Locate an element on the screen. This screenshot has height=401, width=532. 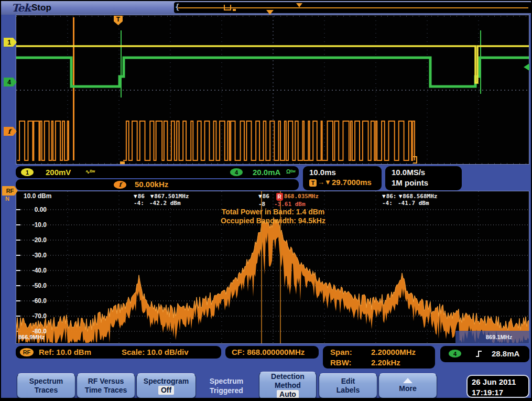
marker-frequency: 868.035MHz is located at coordinates (301, 196).